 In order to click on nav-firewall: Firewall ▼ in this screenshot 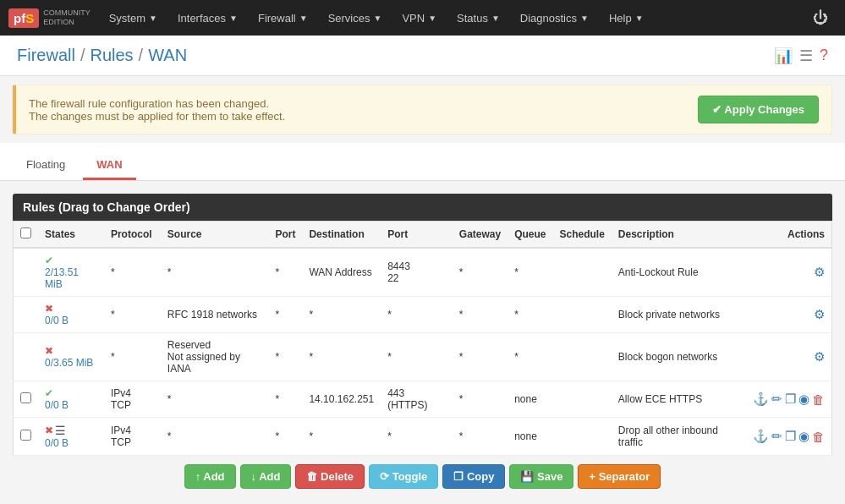, I will do `click(283, 18)`.